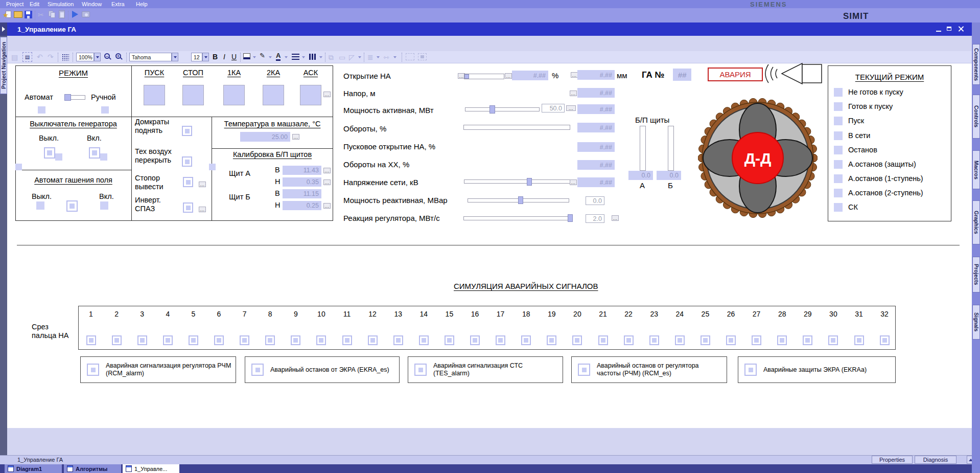  Describe the element at coordinates (247, 56) in the screenshot. I see `fill-color-icon` at that location.